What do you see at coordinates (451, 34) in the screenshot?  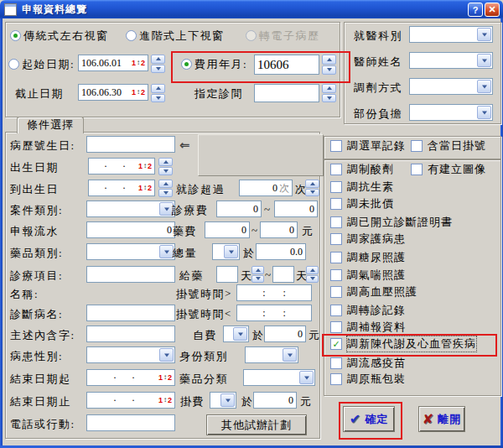 I see `dept-select` at bounding box center [451, 34].